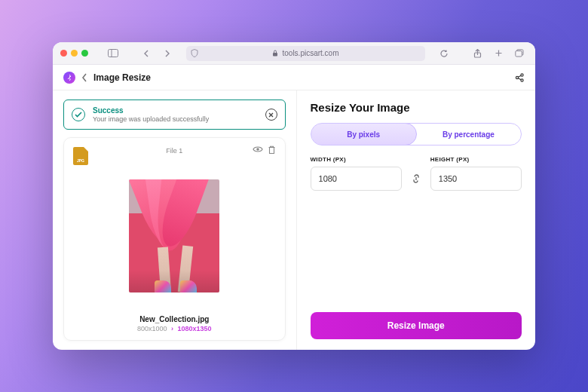 The height and width of the screenshot is (392, 588). What do you see at coordinates (174, 151) in the screenshot?
I see `file-index-label: File 1` at bounding box center [174, 151].